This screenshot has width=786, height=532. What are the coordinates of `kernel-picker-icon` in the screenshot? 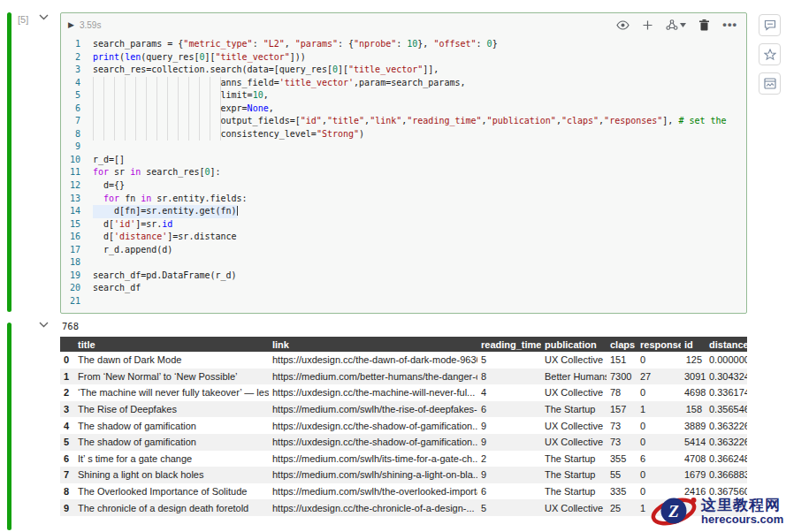 It's located at (675, 25).